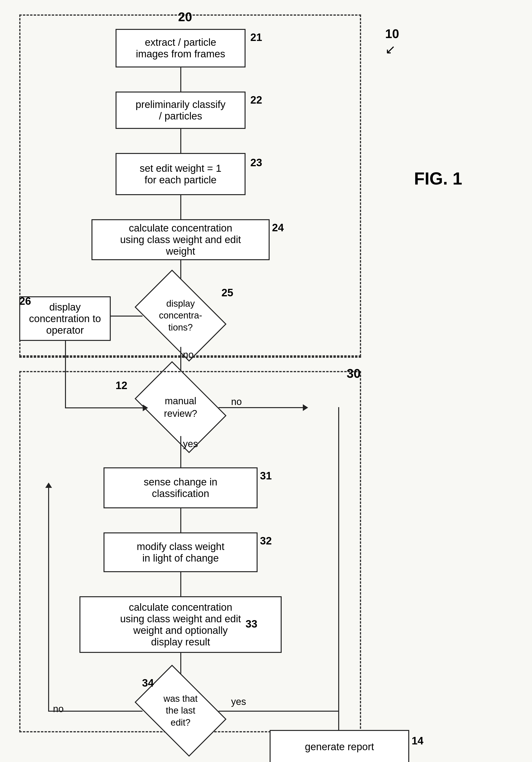  Describe the element at coordinates (65, 319) in the screenshot. I see `node-26: display concentration to operator` at that location.